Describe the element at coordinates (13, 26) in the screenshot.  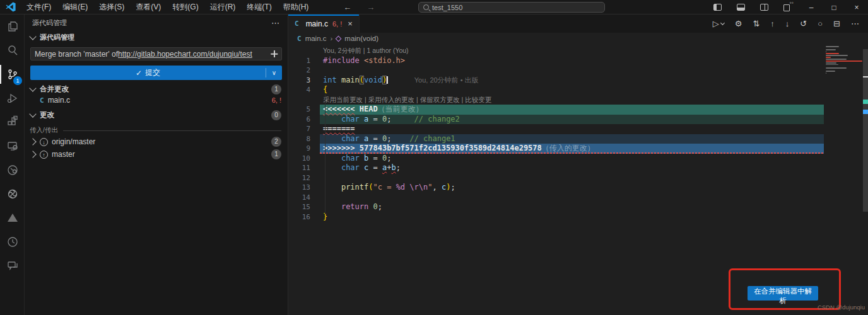
I see `explorer-icon` at that location.